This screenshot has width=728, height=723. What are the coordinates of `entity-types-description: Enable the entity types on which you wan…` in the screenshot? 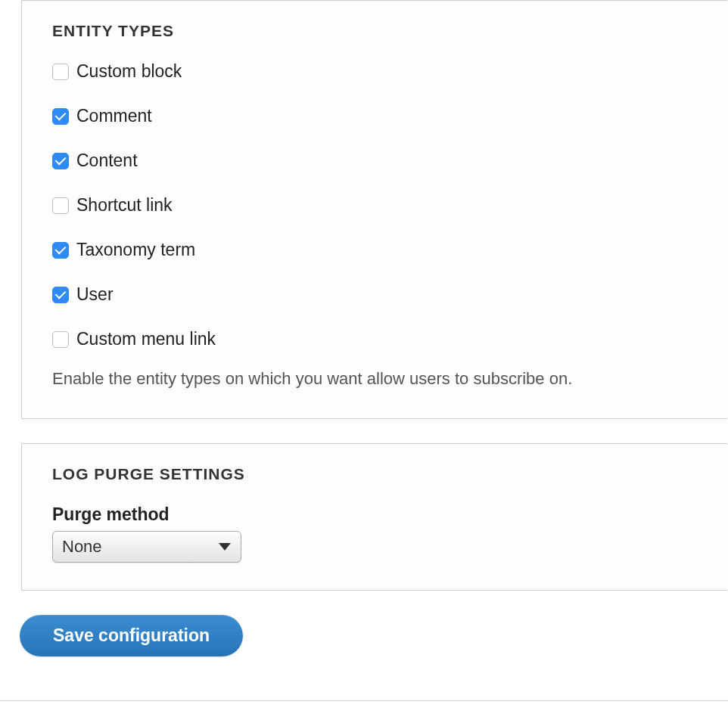 It's located at (375, 380).